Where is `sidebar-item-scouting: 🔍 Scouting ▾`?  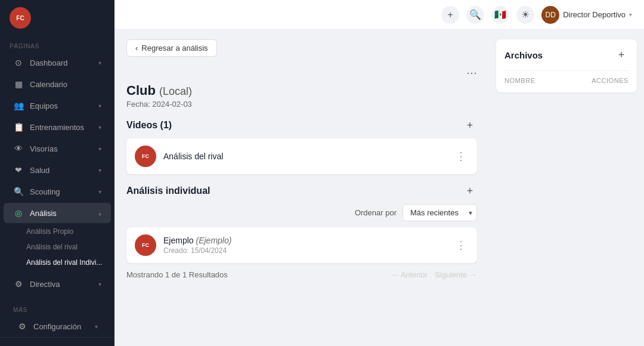
sidebar-item-scouting: 🔍 Scouting ▾ is located at coordinates (57, 191).